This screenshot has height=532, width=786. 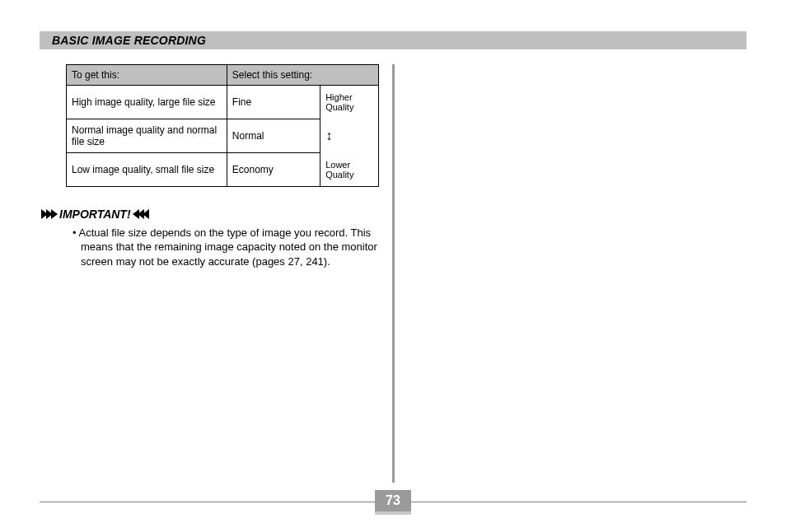 I want to click on table-cell-desc: Low image quality, small file size, so click(x=147, y=170).